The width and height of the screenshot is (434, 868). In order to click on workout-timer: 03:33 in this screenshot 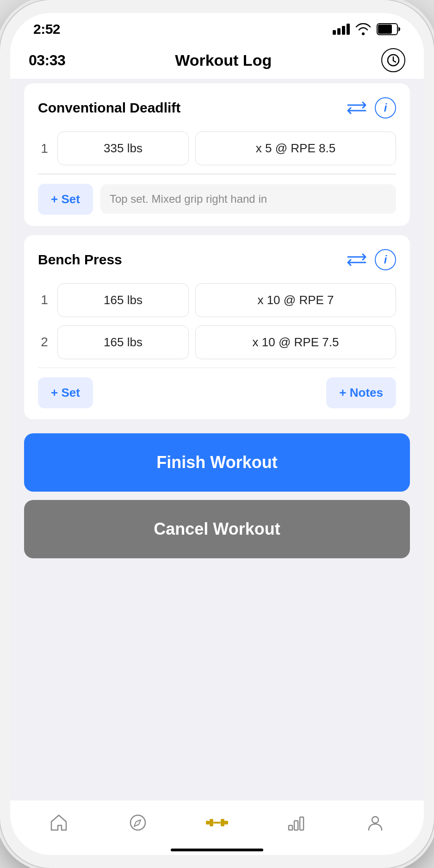, I will do `click(47, 60)`.